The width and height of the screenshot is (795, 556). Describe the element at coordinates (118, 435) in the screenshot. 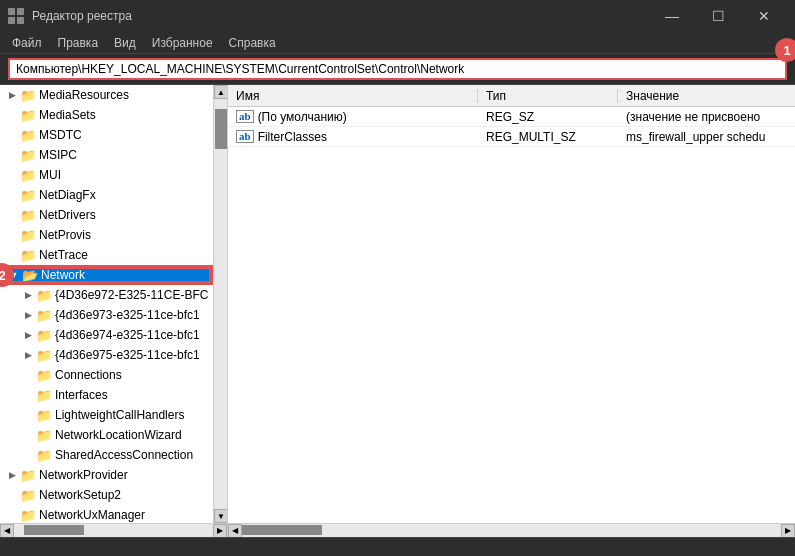

I see `tree-label: NetworkLocationWizard` at that location.